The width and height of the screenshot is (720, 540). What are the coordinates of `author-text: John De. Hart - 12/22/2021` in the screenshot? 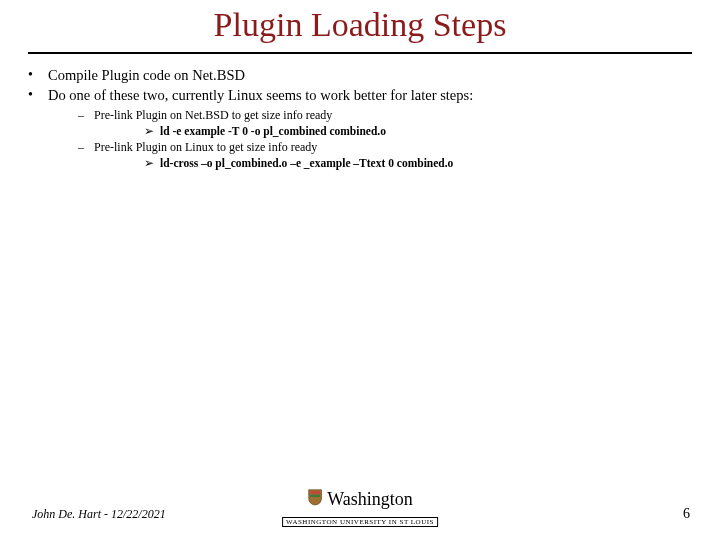 It's located at (99, 514).